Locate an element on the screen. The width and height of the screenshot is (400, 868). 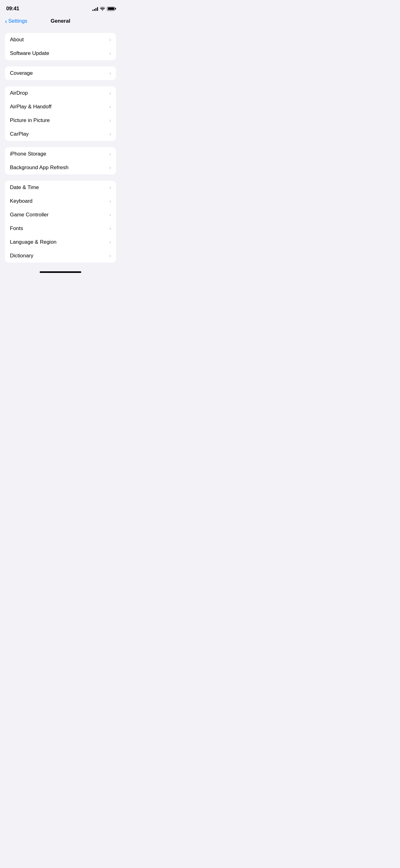
signal-icon is located at coordinates (95, 9).